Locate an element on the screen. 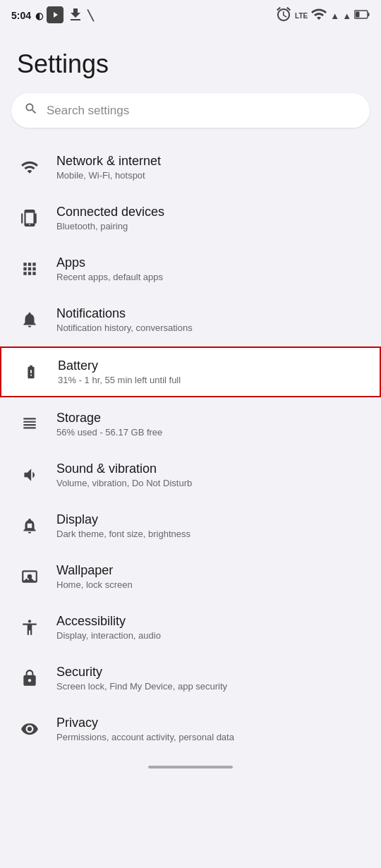 This screenshot has height=868, width=381. settings-item-network: Network & internet Mobile, Wi-Fi, hotspo… is located at coordinates (190, 167).